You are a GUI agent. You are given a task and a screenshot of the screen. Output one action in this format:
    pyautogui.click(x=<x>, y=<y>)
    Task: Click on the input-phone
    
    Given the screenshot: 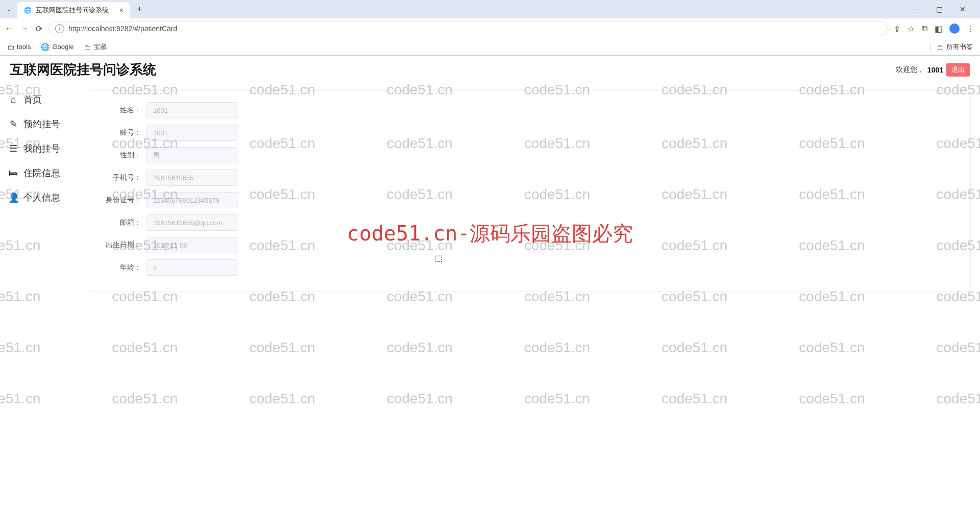 What is the action you would take?
    pyautogui.click(x=192, y=178)
    